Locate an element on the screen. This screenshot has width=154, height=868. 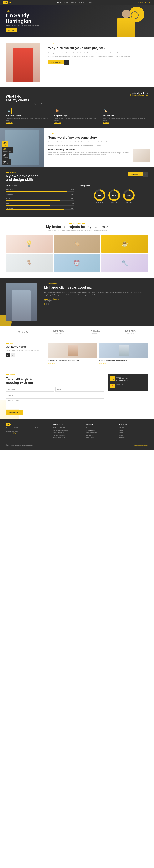
news-card-2-title: Work On The Latest ui Design Models is located at coordinates (124, 360).